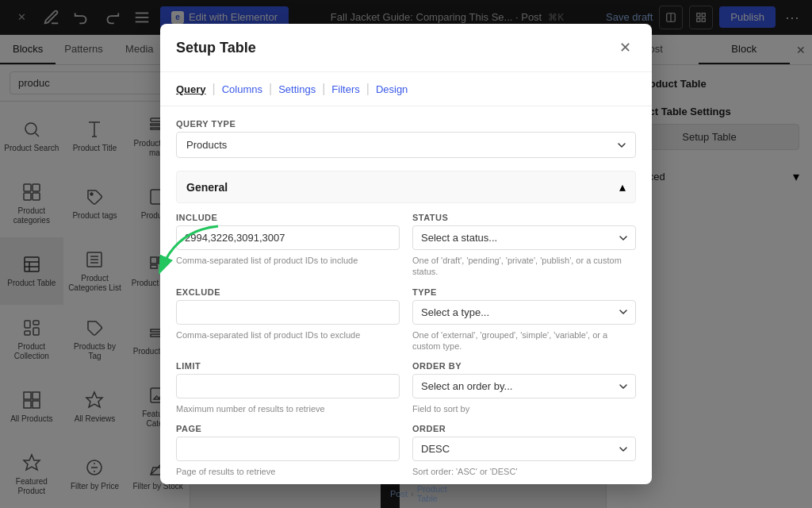  I want to click on page-label: PAGE, so click(288, 429).